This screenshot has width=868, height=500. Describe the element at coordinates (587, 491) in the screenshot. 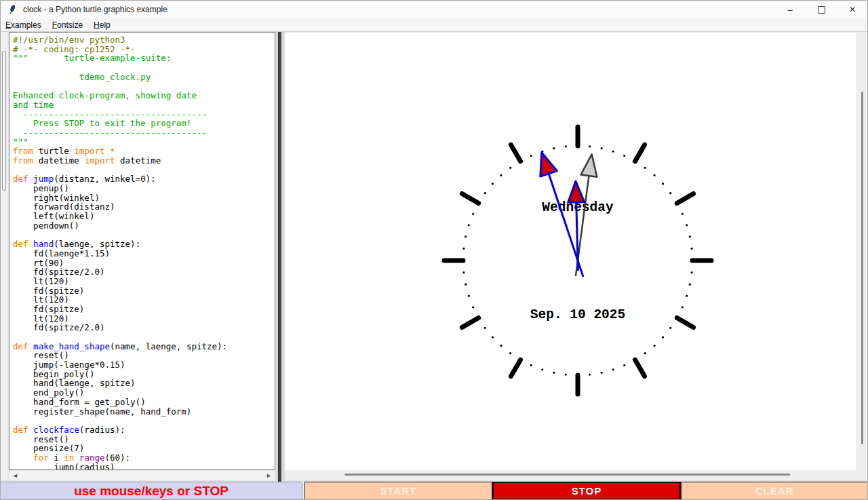

I see `stop-button: STOP` at that location.